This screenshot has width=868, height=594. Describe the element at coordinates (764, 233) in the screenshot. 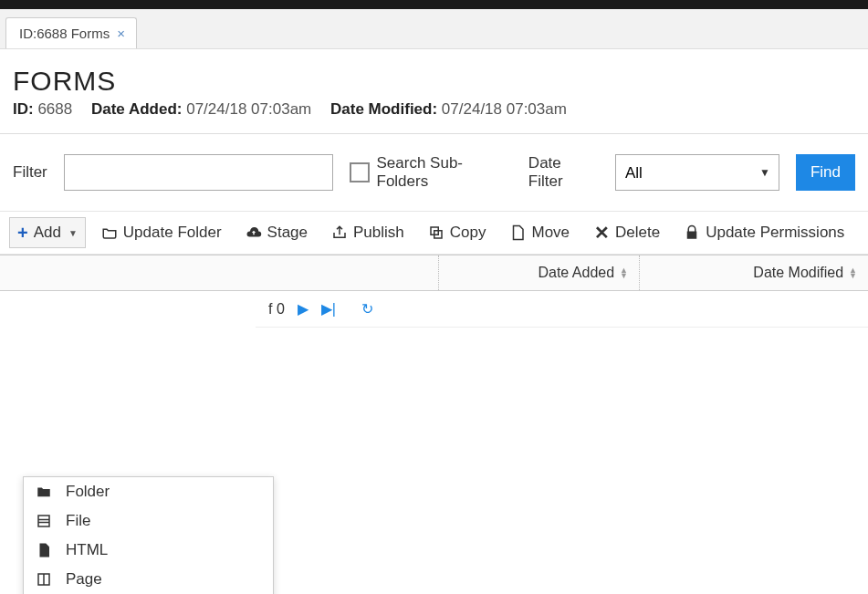

I see `update-permissions-button: Update Permissions` at that location.